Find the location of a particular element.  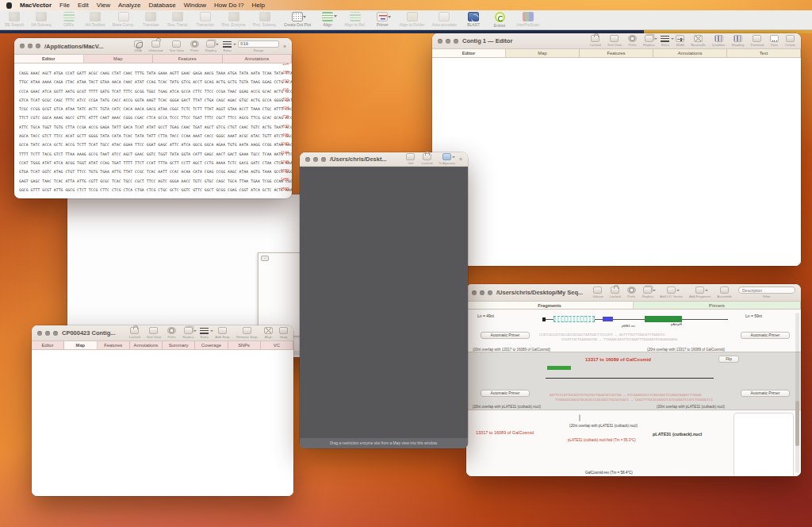

add-lic-vector-icon is located at coordinates (671, 290).